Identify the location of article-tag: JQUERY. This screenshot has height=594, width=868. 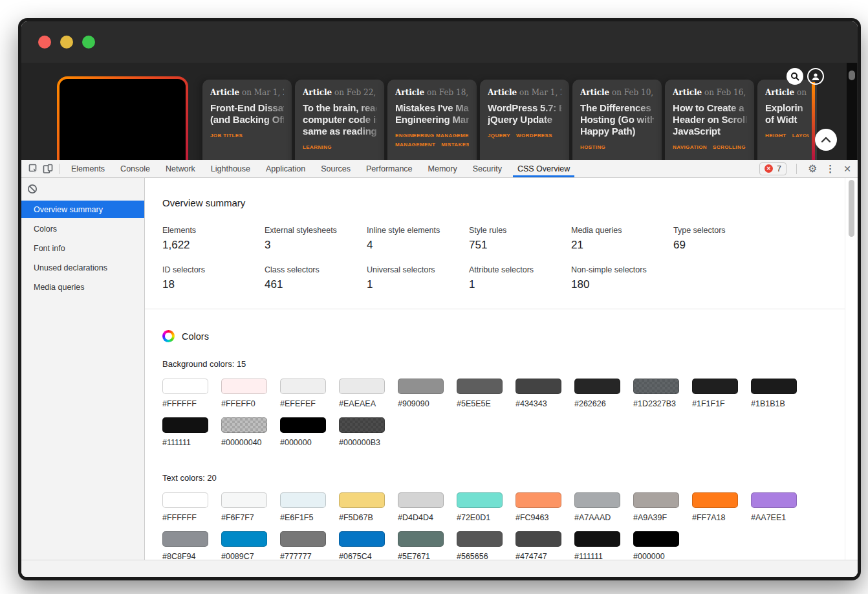
(499, 136).